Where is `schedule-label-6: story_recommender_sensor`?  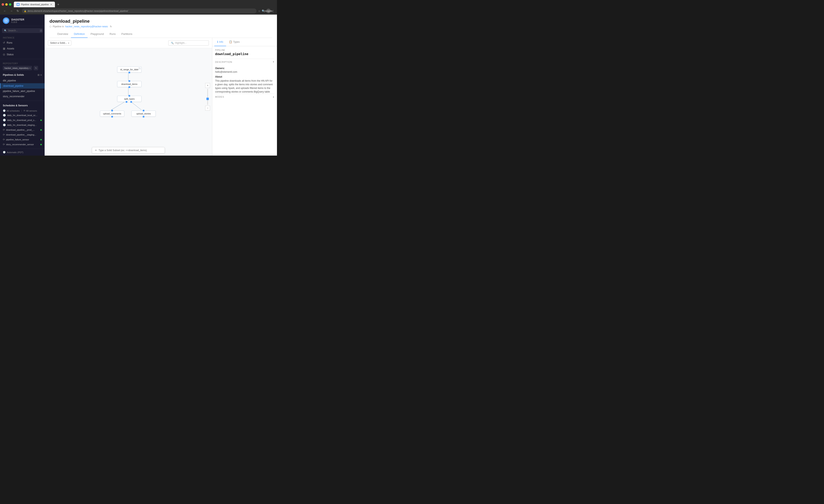
schedule-label-6: story_recommender_sensor is located at coordinates (20, 144).